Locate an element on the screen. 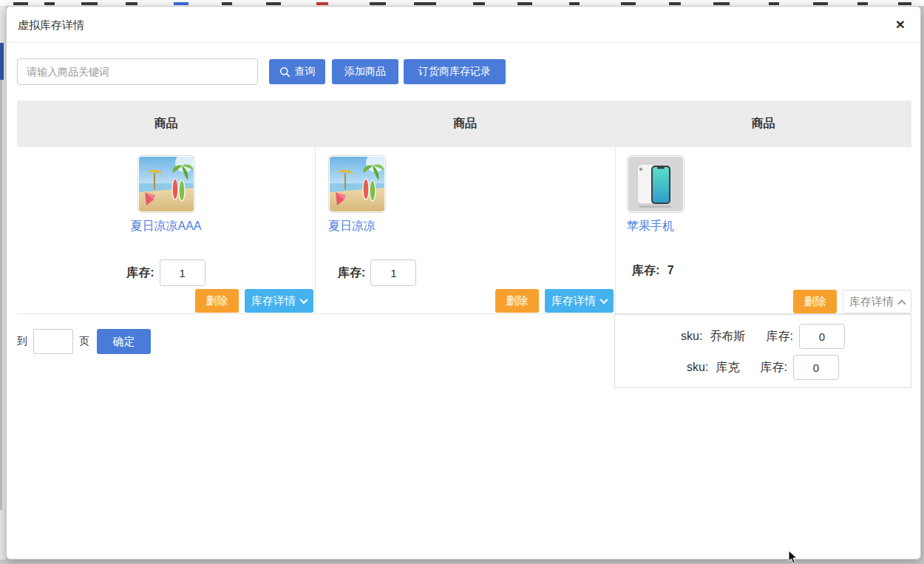 The height and width of the screenshot is (564, 924). stock-text: 库存: 7 is located at coordinates (653, 271).